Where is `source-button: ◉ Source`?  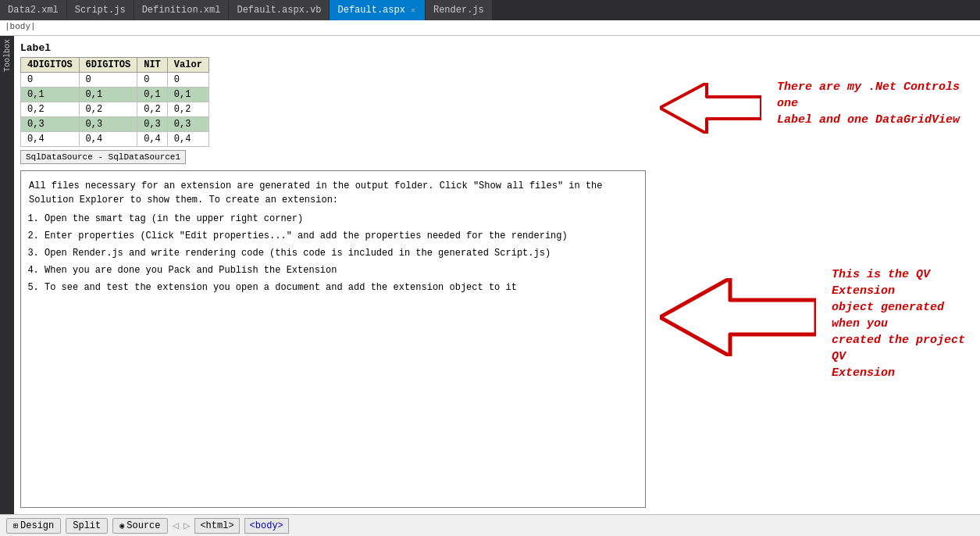
source-button: ◉ Source is located at coordinates (140, 526).